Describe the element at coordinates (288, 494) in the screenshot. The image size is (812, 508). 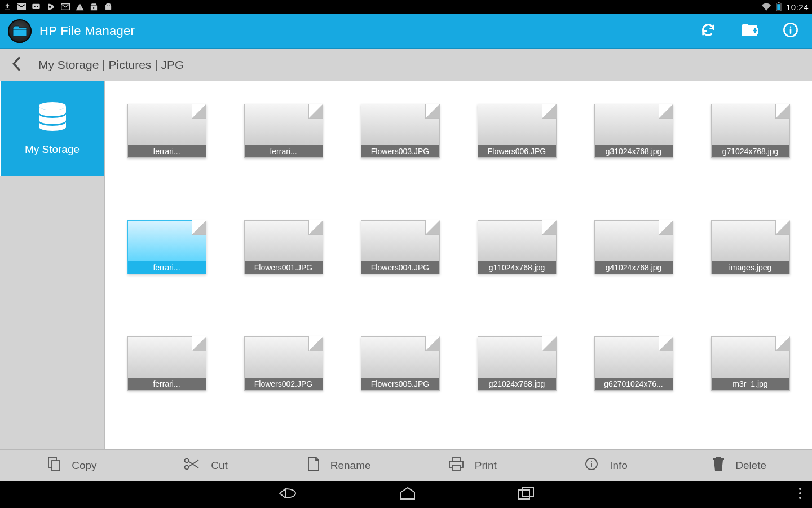
I see `nav-back-button` at that location.